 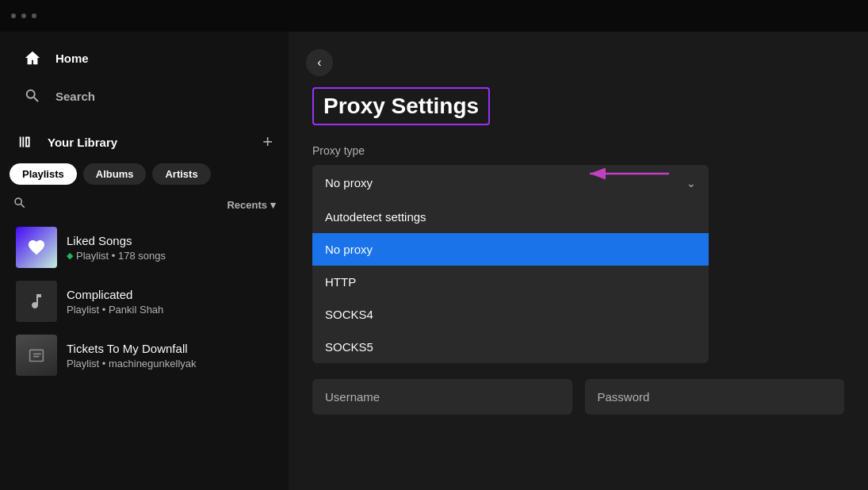 I want to click on library-icon, so click(x=26, y=142).